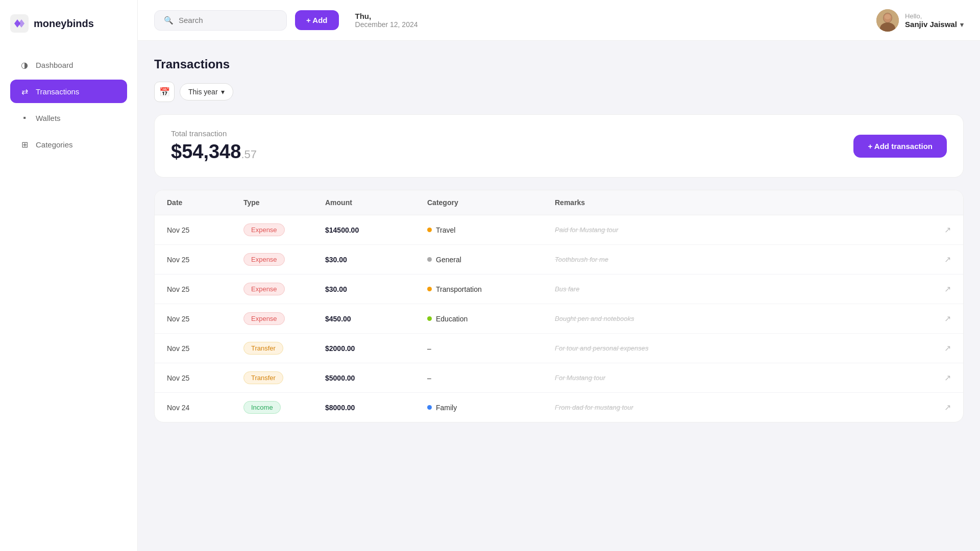 This screenshot has height=551, width=980. I want to click on sidebar-item-dashboard: ◑ Dashboard, so click(68, 65).